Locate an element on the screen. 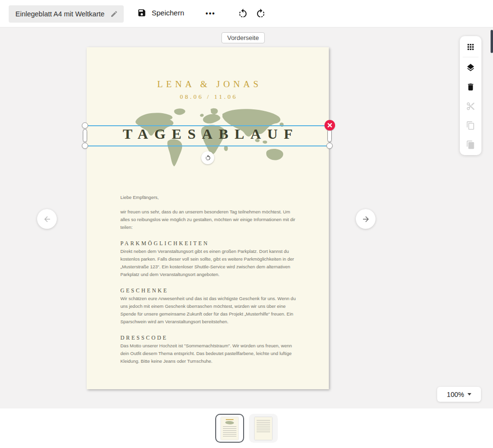 Image resolution: width=493 pixels, height=448 pixels. redo-icon is located at coordinates (261, 13).